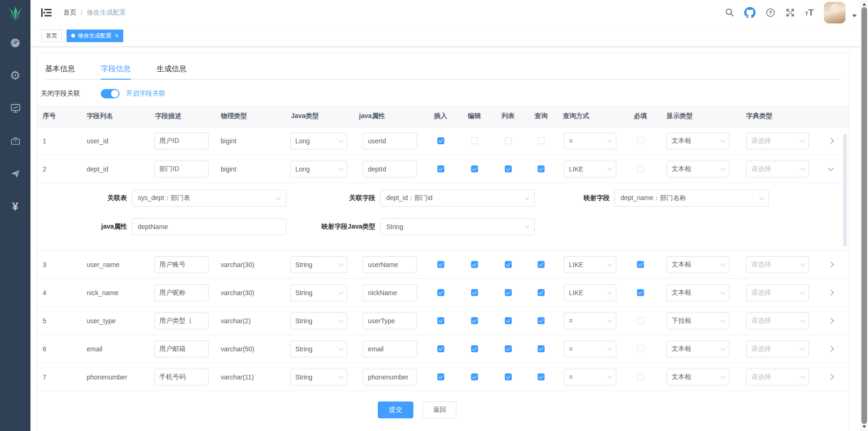 The width and height of the screenshot is (868, 431). Describe the element at coordinates (390, 265) in the screenshot. I see `java-attr-input: userName` at that location.